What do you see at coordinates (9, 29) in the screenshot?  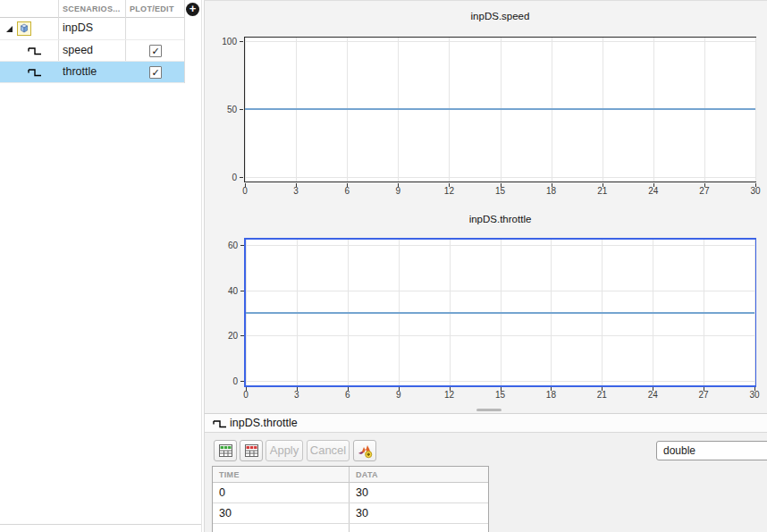 I see `expand-caret-icon` at bounding box center [9, 29].